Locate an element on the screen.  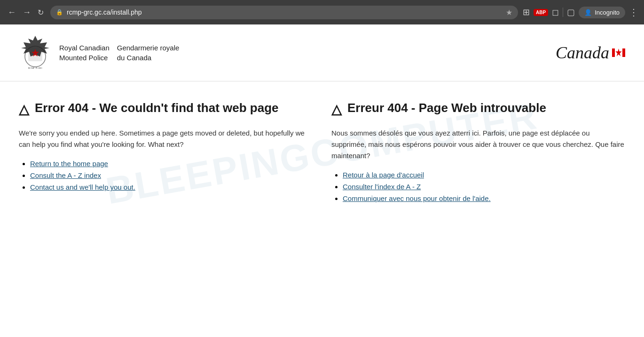
address-bar-input is located at coordinates (284, 12).